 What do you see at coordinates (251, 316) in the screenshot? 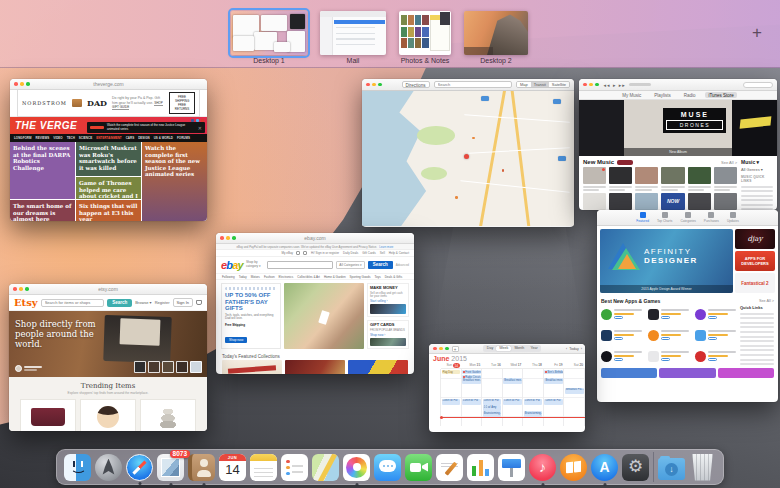
I see `fathers-day-promo: UP TO 50% OFFFATHER'S DAYGIFTS Tech, too…` at bounding box center [251, 316].